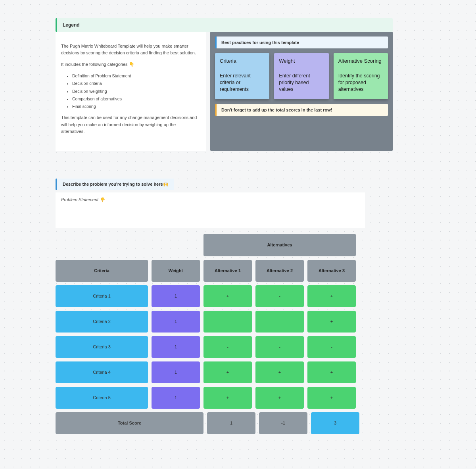  What do you see at coordinates (116, 184) in the screenshot?
I see `problem-label-text: Describe the problem you're trying to so…` at bounding box center [116, 184].